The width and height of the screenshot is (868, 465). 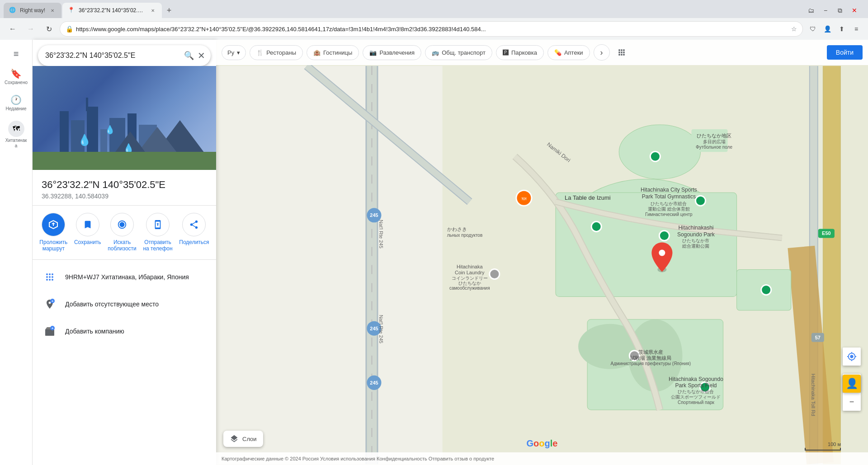 I want to click on hotels-icon: 🏨, so click(x=317, y=52).